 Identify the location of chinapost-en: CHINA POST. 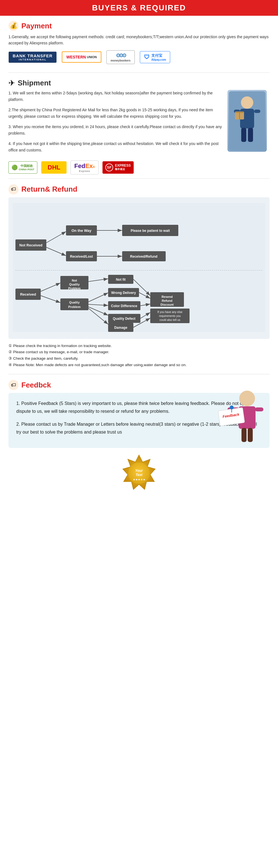
(27, 169).